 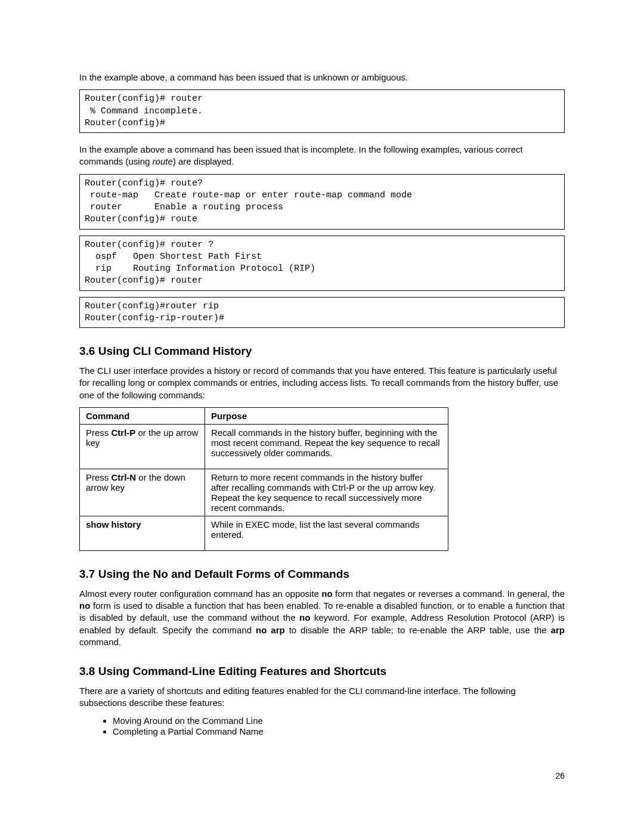 What do you see at coordinates (322, 78) in the screenshot?
I see `intro-paragraph-1: In the example above, a command has been…` at bounding box center [322, 78].